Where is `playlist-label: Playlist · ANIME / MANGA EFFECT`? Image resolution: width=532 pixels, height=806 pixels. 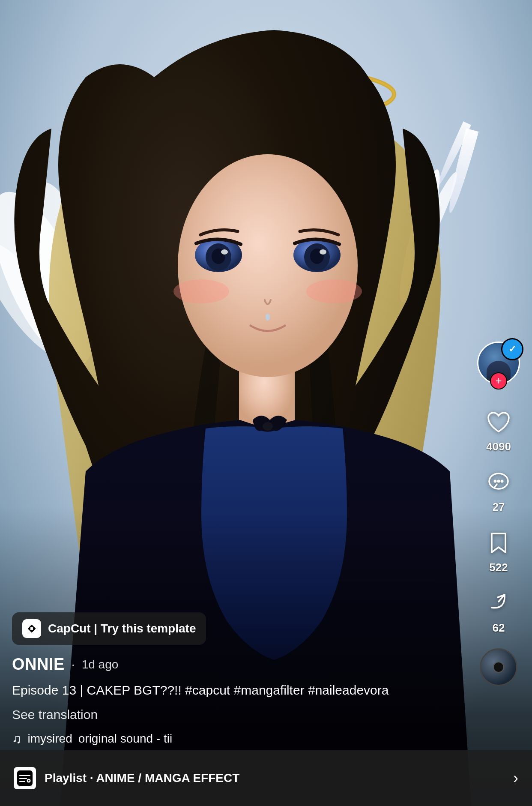 playlist-label: Playlist · ANIME / MANGA EFFECT is located at coordinates (275, 778).